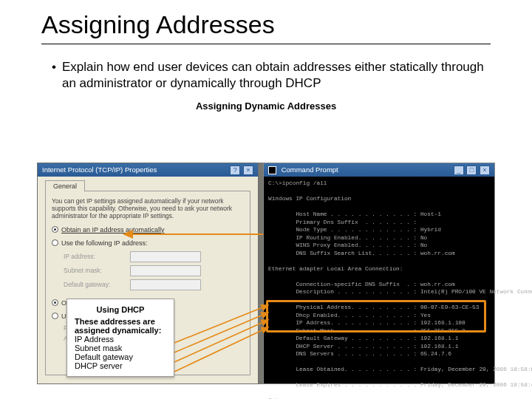 This screenshot has width=532, height=399. I want to click on tab-general: General, so click(65, 186).